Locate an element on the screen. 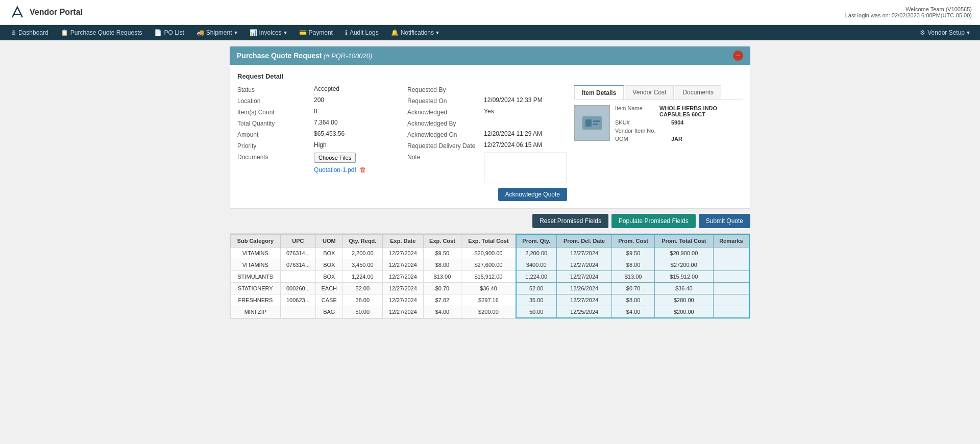 The image size is (980, 444). col-qty-reqd: Qty. Reqd. is located at coordinates (362, 241).